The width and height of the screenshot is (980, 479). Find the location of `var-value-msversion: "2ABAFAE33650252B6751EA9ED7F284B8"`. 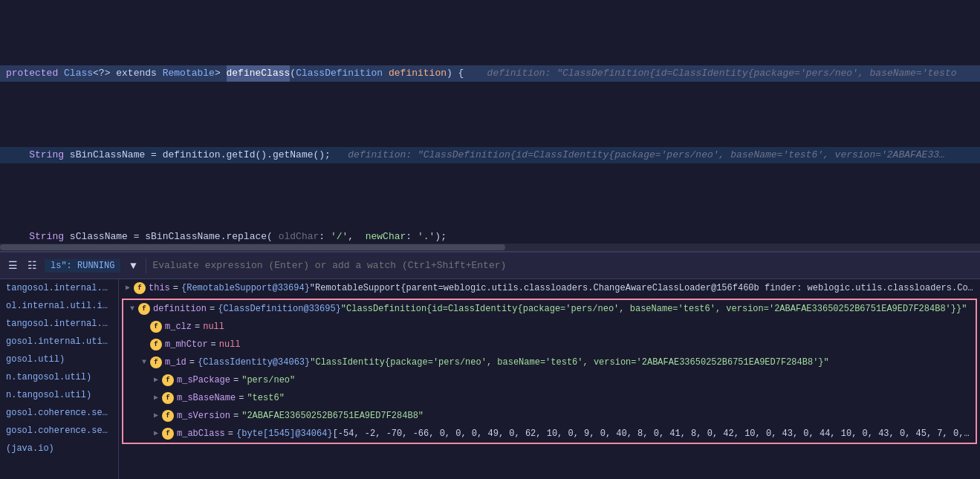

var-value-msversion: "2ABAFAE33650252B6751EA9ED7F284B8" is located at coordinates (333, 416).